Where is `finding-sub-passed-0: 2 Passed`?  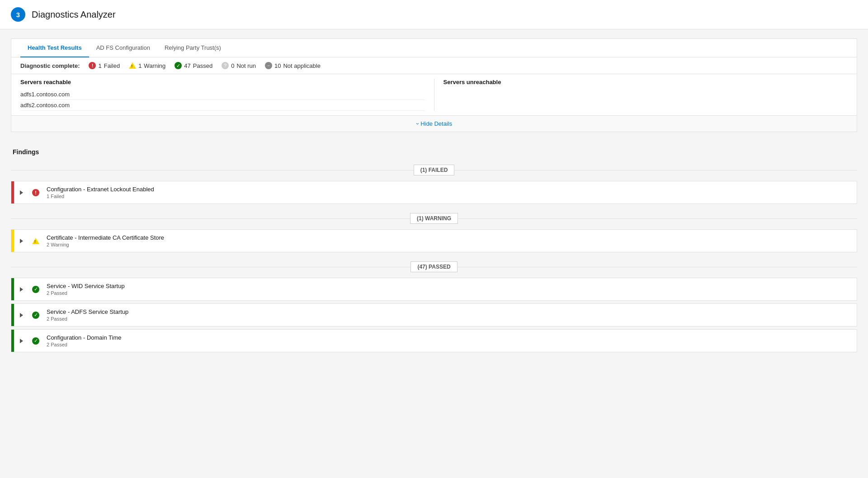 finding-sub-passed-0: 2 Passed is located at coordinates (450, 293).